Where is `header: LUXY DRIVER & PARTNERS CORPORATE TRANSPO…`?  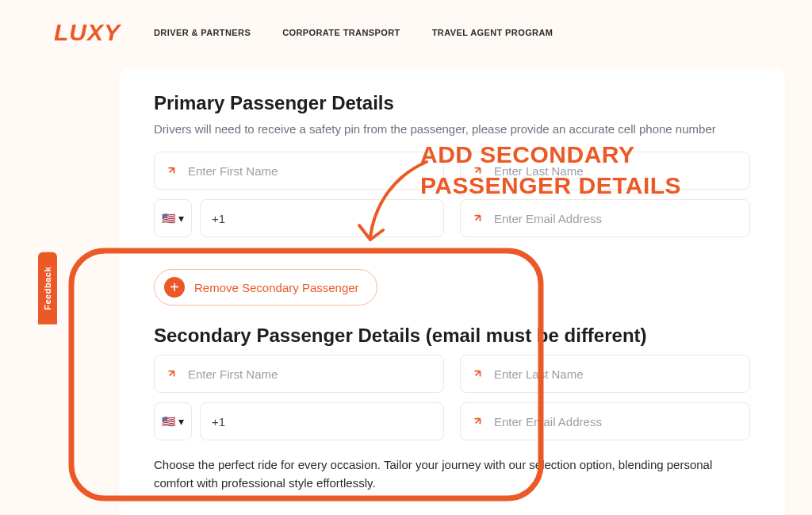
header: LUXY DRIVER & PARTNERS CORPORATE TRANSPO… is located at coordinates (406, 28).